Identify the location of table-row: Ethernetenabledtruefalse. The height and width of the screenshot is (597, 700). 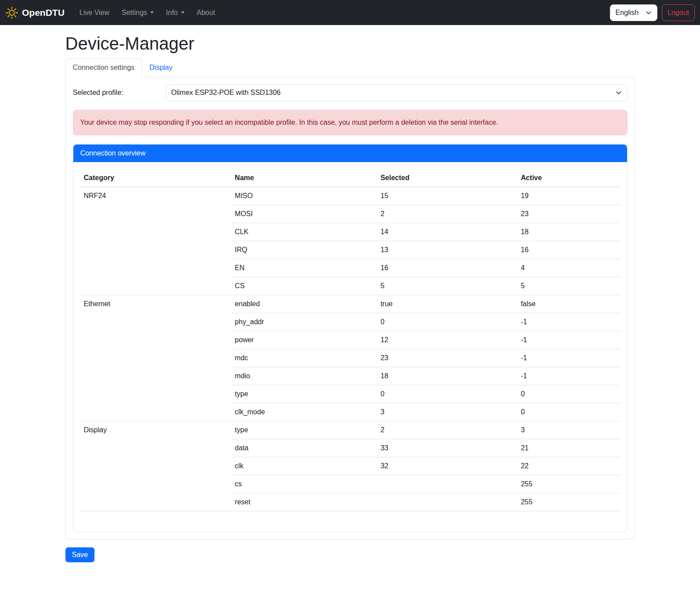
(350, 304).